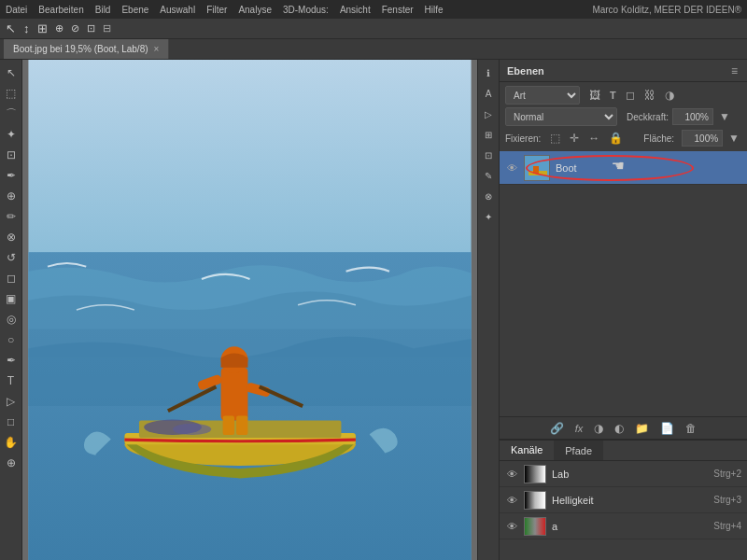 This screenshot has height=560, width=747. What do you see at coordinates (669, 95) in the screenshot?
I see `icon-mask: ◑` at bounding box center [669, 95].